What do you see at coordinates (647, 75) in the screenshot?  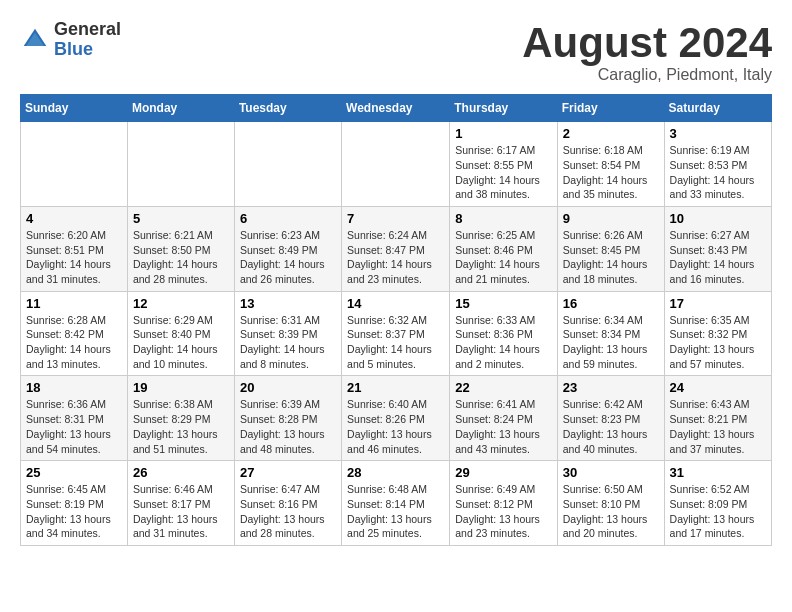 I see `location-subtitle: Caraglio, Piedmont, Italy` at bounding box center [647, 75].